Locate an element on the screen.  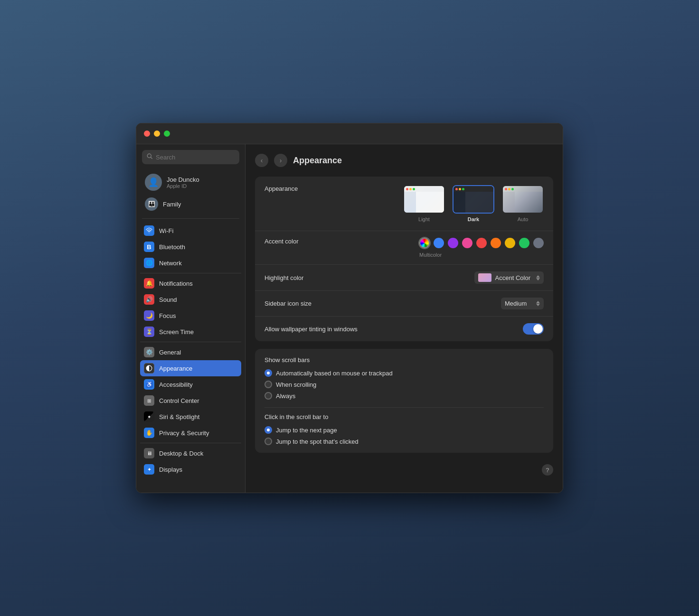
swatch-purple is located at coordinates (453, 243).